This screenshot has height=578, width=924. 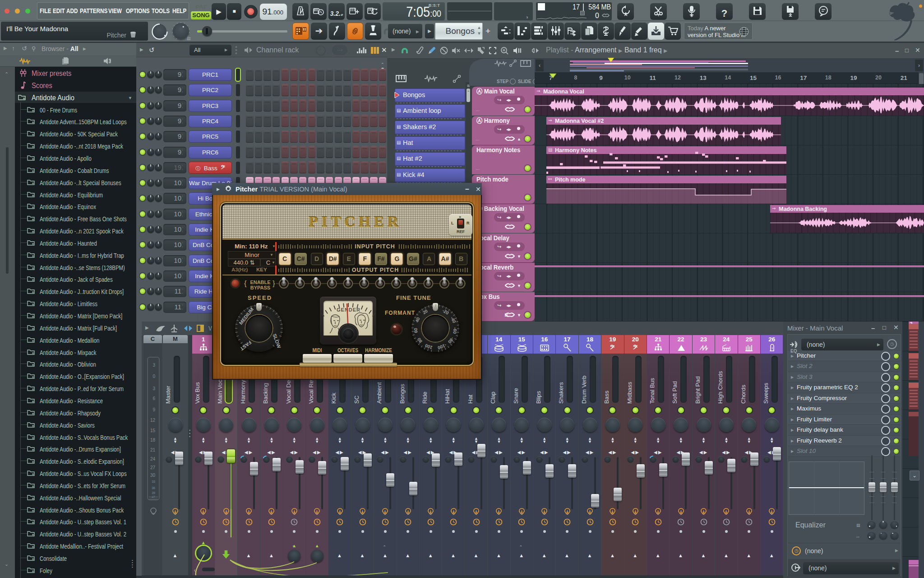 What do you see at coordinates (451, 340) in the screenshot?
I see `svg-text: -80` at bounding box center [451, 340].